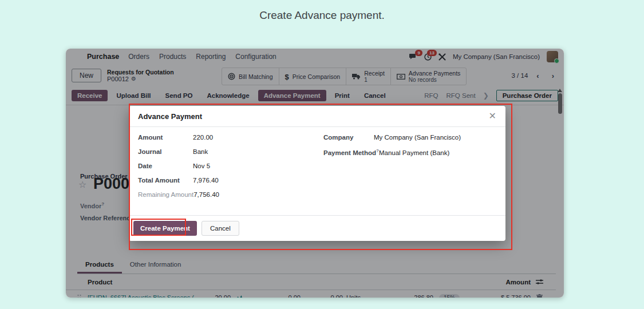 This screenshot has height=309, width=644. What do you see at coordinates (200, 152) in the screenshot?
I see `field-journal-value: Bank` at bounding box center [200, 152].